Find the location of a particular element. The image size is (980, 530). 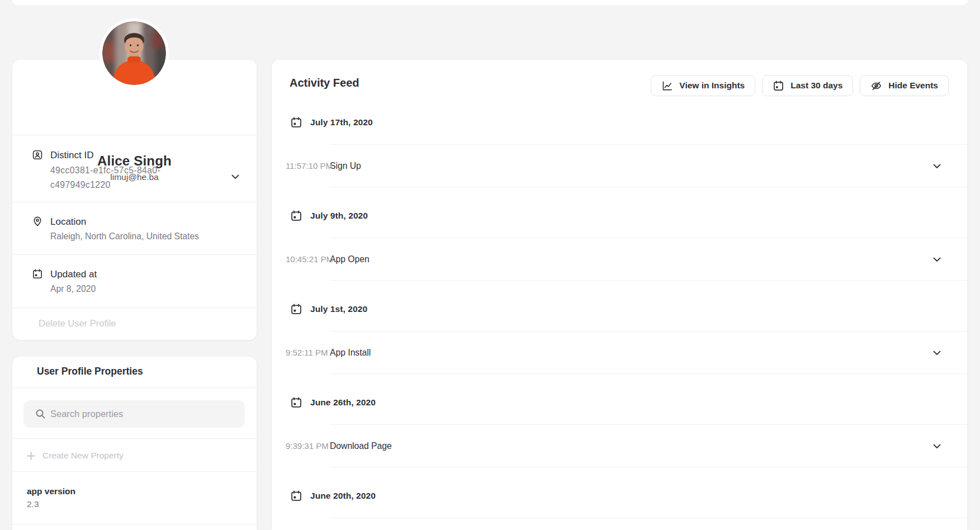

field-label-updated-at: Updated at is located at coordinates (74, 275).